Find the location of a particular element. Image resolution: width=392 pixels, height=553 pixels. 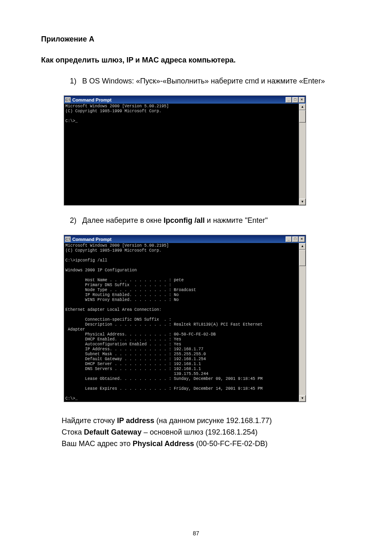

step-2-text: Далее наберите в окне Ipconfig /all и на… is located at coordinates (175, 220).